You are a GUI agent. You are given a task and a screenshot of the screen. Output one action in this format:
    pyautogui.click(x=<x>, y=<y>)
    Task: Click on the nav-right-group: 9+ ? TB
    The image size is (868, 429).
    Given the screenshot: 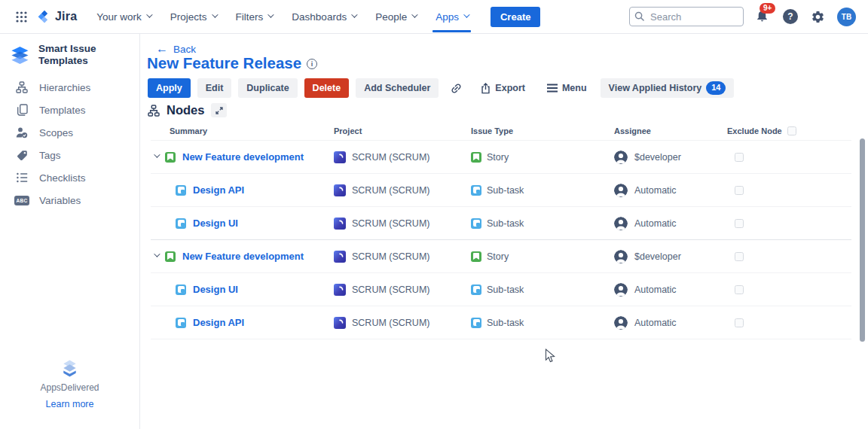 What is the action you would take?
    pyautogui.click(x=743, y=17)
    